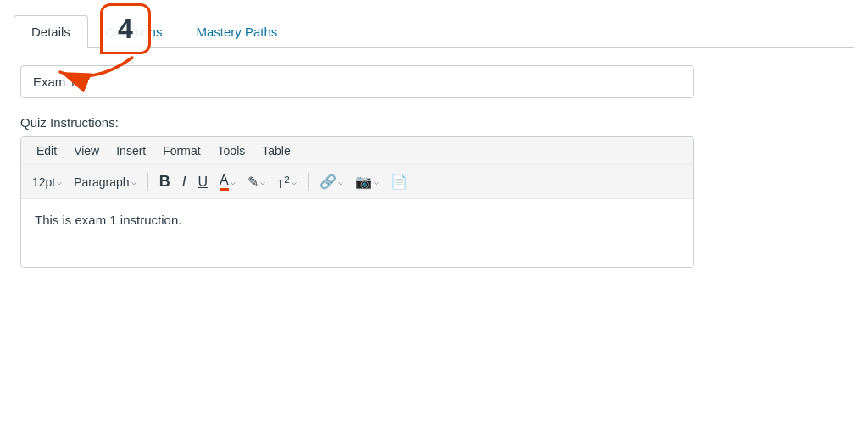 Image resolution: width=868 pixels, height=432 pixels. I want to click on embed-icon: 📄, so click(399, 181).